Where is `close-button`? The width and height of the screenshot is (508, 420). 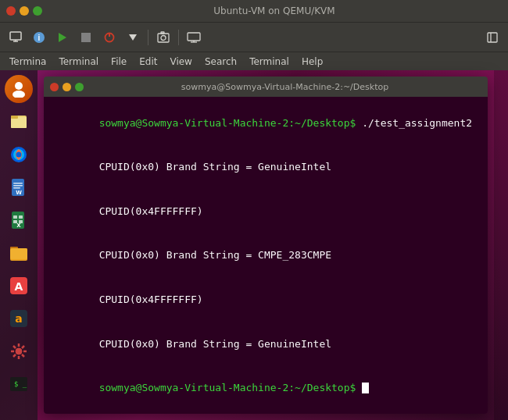 close-button is located at coordinates (11, 11).